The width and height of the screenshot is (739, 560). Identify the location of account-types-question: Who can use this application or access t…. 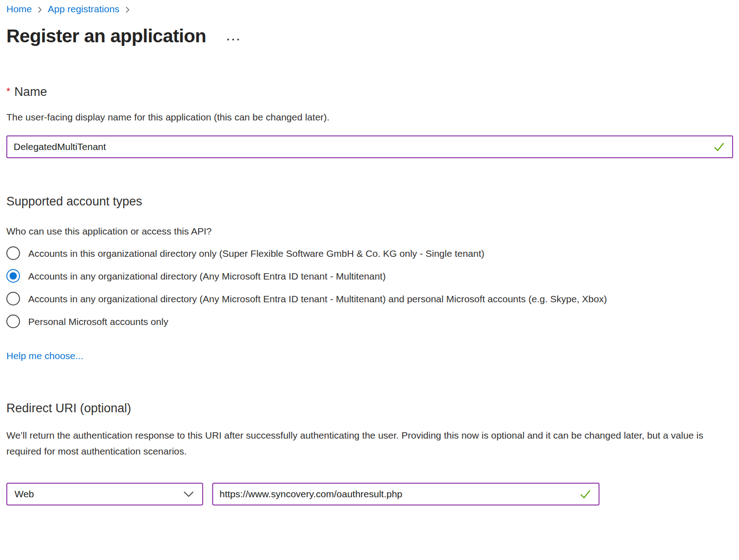
(370, 231).